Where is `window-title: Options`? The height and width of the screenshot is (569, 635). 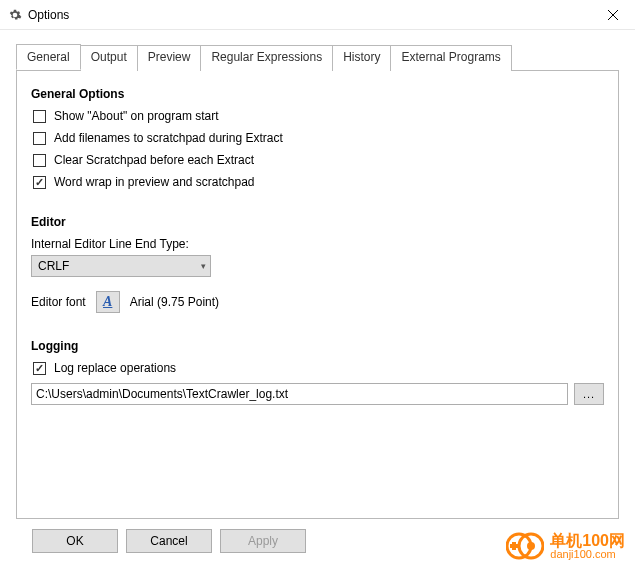 window-title: Options is located at coordinates (48, 15).